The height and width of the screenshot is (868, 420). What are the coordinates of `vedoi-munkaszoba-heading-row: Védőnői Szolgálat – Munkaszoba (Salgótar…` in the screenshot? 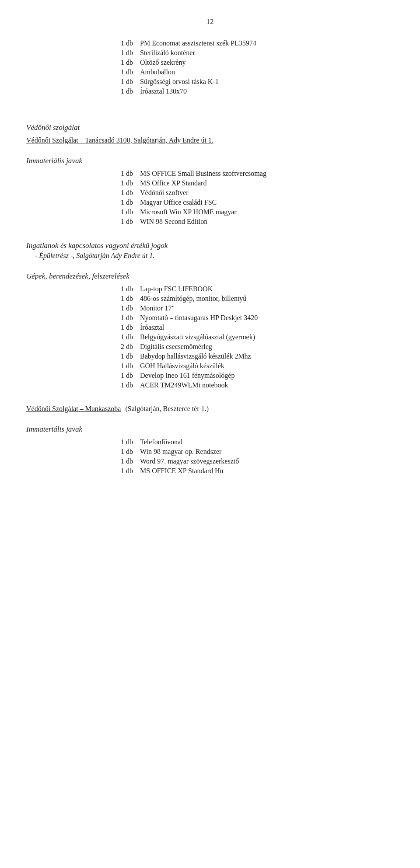 It's located at (210, 409).